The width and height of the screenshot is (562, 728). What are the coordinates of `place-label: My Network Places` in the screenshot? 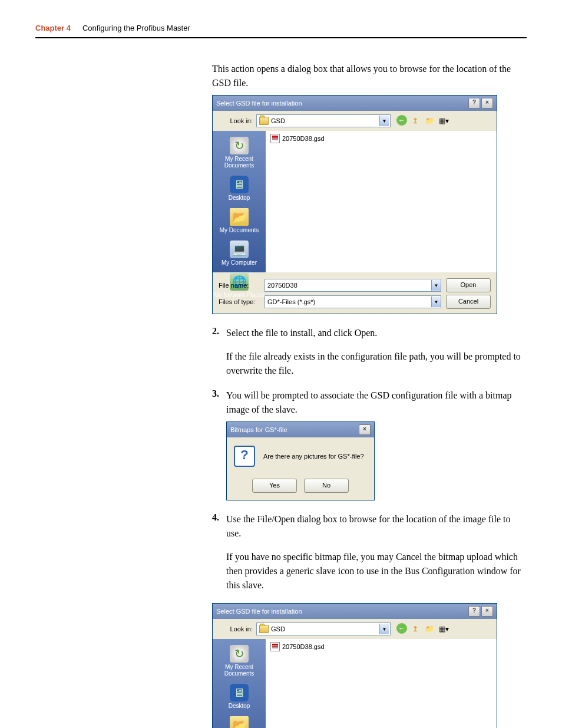 It's located at (239, 295).